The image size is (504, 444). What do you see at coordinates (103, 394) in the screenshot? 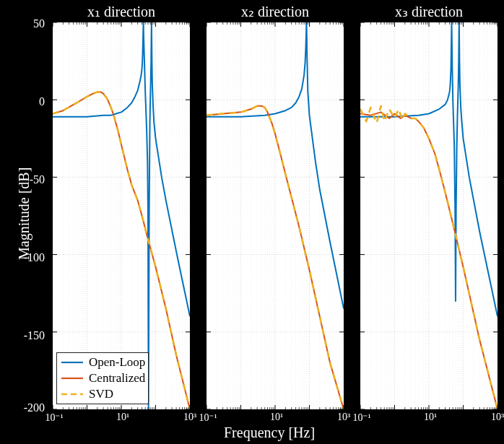
I see `legend-item-svd: SVD` at bounding box center [103, 394].